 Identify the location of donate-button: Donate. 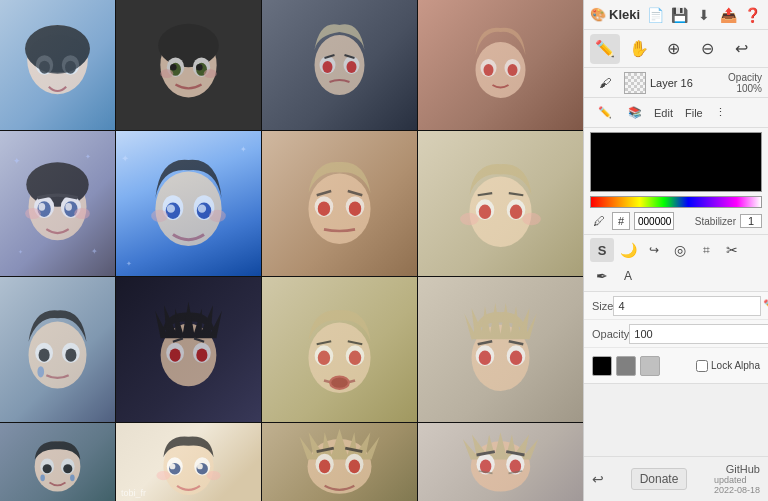
(660, 479).